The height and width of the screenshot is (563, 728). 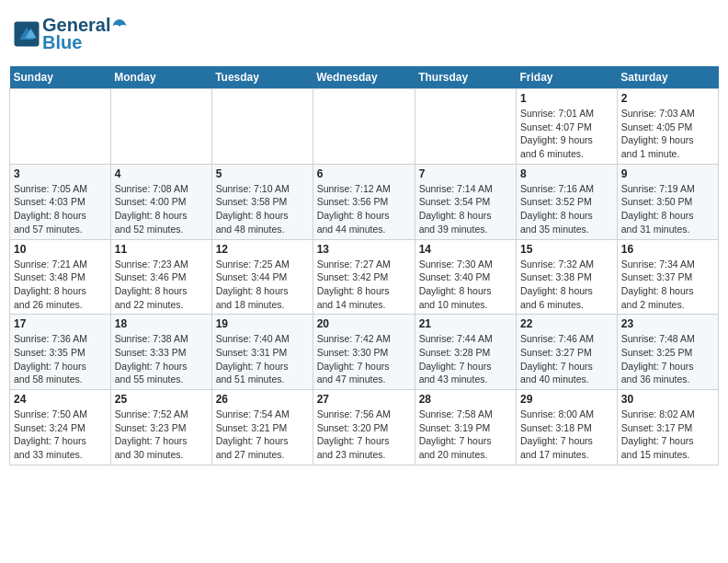 I want to click on weekday-header-monday: Monday, so click(x=161, y=77).